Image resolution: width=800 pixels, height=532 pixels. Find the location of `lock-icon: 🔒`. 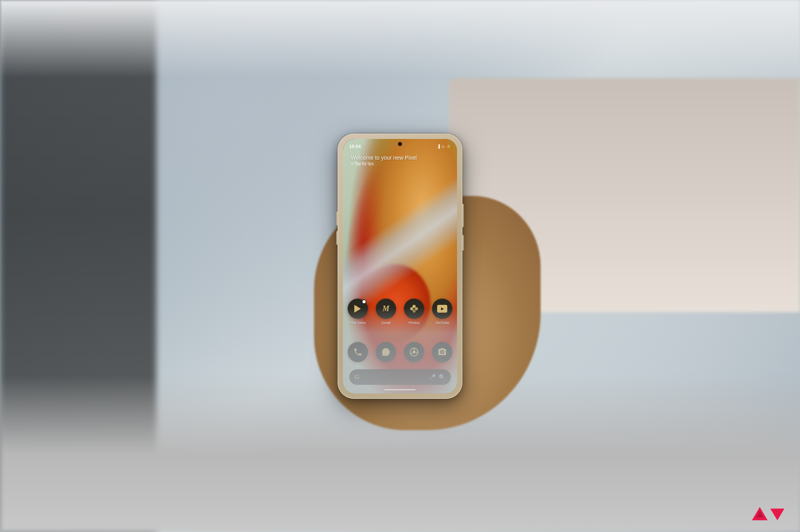

lock-icon: 🔒 is located at coordinates (448, 146).